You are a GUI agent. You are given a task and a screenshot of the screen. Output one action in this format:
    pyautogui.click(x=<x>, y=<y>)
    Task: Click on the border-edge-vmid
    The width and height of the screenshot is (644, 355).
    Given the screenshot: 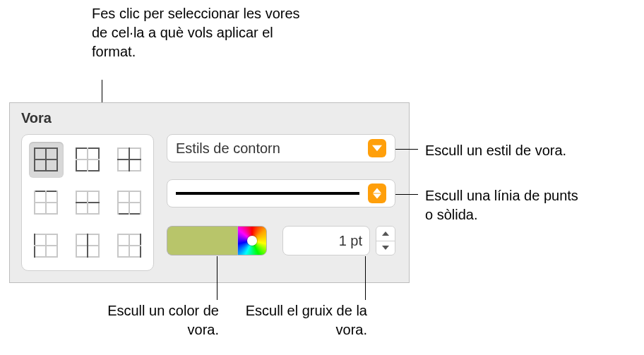 What is the action you would take?
    pyautogui.click(x=88, y=246)
    